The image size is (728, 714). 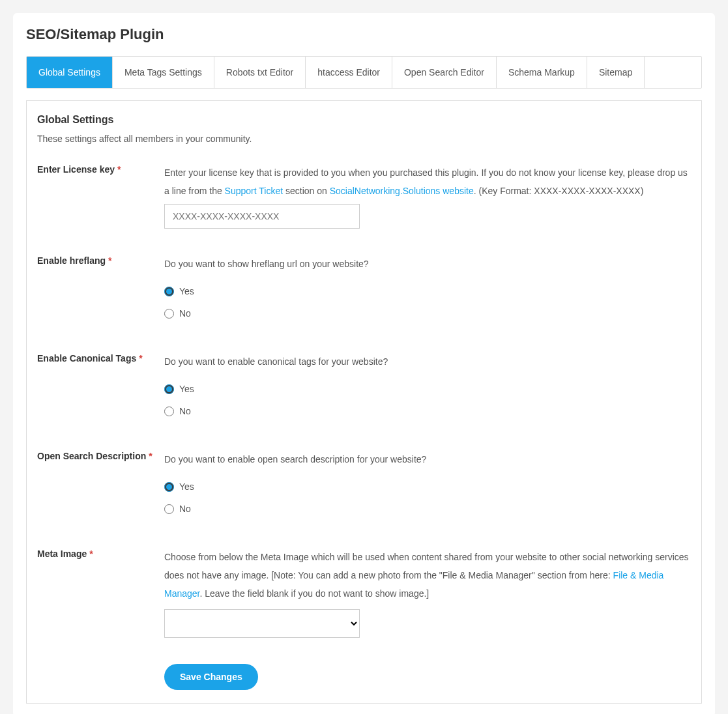 What do you see at coordinates (169, 487) in the screenshot?
I see `opensearch-yes-radio` at bounding box center [169, 487].